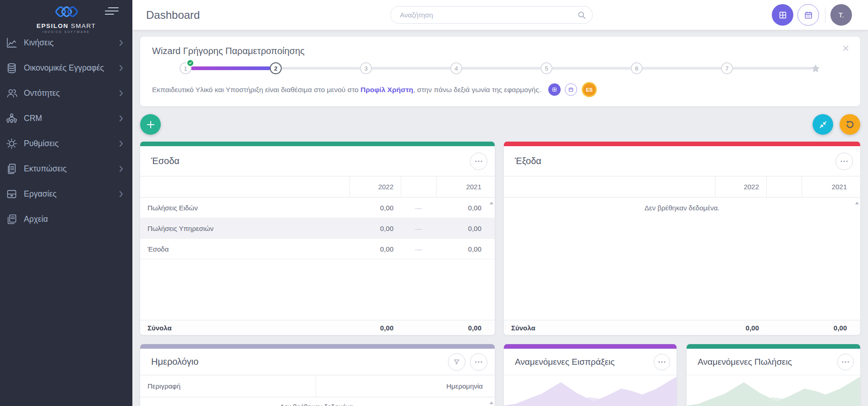 The image size is (868, 406). What do you see at coordinates (590, 390) in the screenshot?
I see `receipts-area-chart` at bounding box center [590, 390].